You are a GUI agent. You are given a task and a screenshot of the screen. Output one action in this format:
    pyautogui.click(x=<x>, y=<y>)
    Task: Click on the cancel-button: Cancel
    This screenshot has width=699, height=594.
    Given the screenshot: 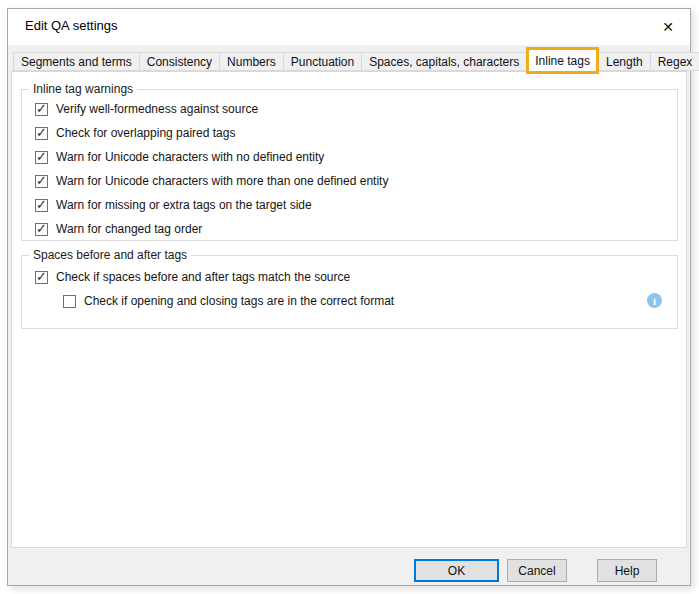 What is the action you would take?
    pyautogui.click(x=537, y=570)
    